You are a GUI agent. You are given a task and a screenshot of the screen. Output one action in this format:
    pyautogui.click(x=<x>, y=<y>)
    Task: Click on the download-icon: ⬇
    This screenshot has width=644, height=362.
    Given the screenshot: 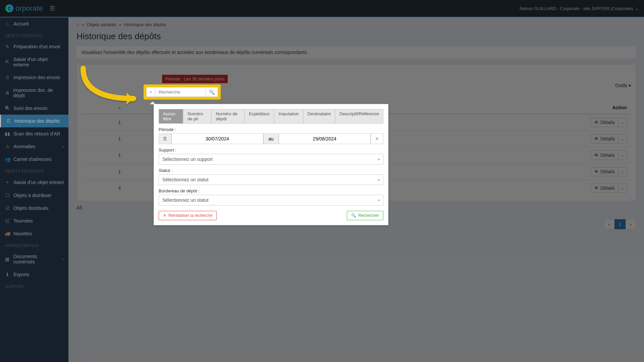 What is the action you would take?
    pyautogui.click(x=7, y=275)
    